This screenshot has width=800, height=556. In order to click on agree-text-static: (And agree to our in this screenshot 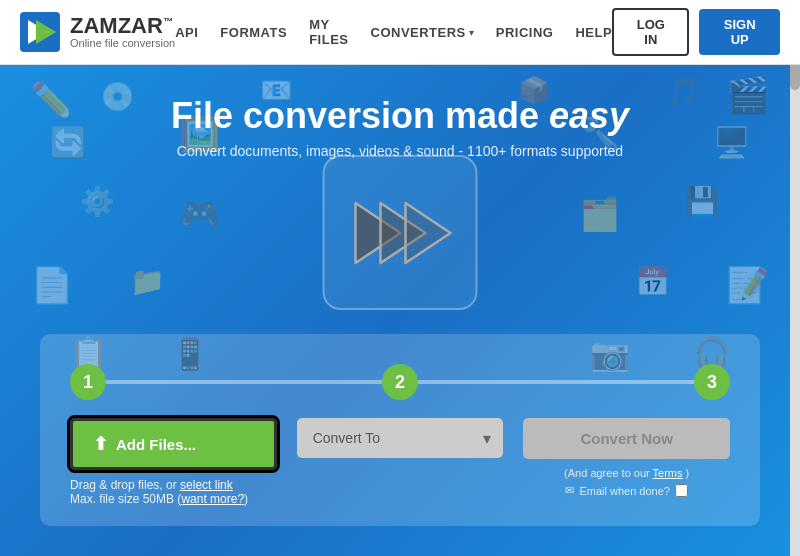, I will do `click(607, 473)`.